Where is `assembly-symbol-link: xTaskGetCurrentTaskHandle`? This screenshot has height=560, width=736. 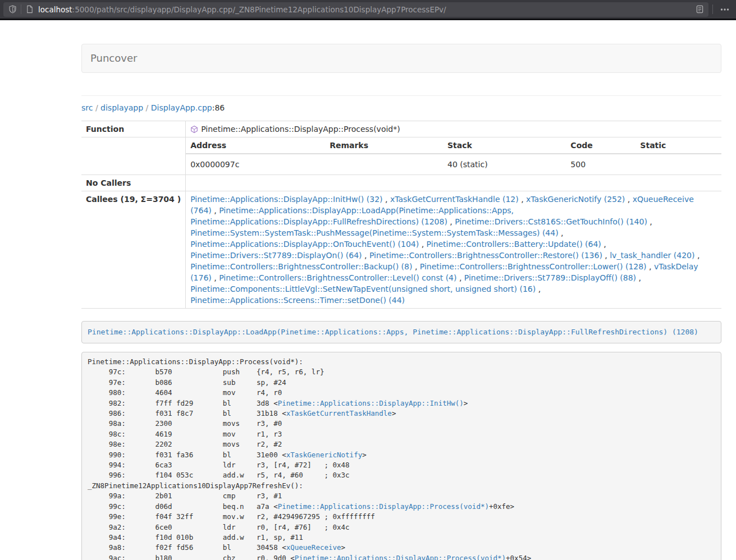
assembly-symbol-link: xTaskGetCurrentTaskHandle is located at coordinates (339, 413).